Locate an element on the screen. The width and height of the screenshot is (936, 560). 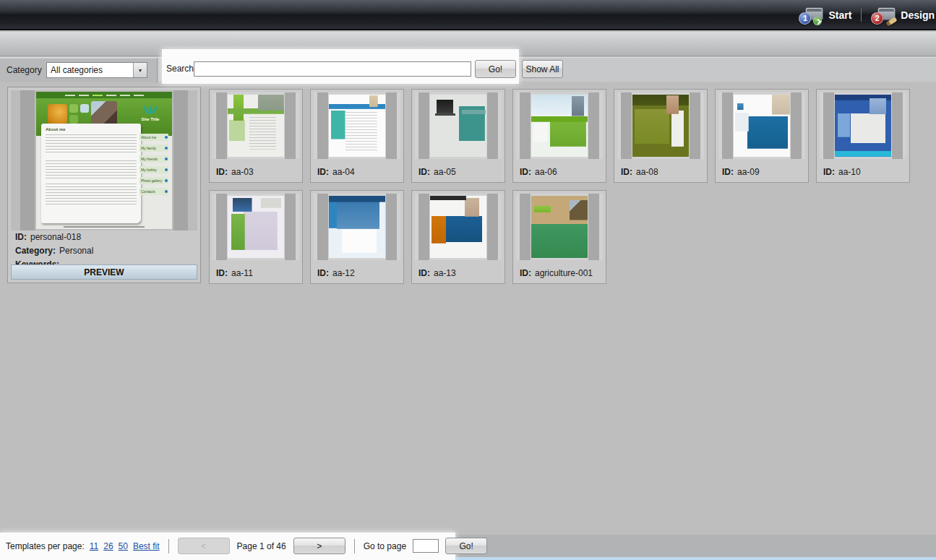
template-id: ID:aa-09 is located at coordinates (762, 172).